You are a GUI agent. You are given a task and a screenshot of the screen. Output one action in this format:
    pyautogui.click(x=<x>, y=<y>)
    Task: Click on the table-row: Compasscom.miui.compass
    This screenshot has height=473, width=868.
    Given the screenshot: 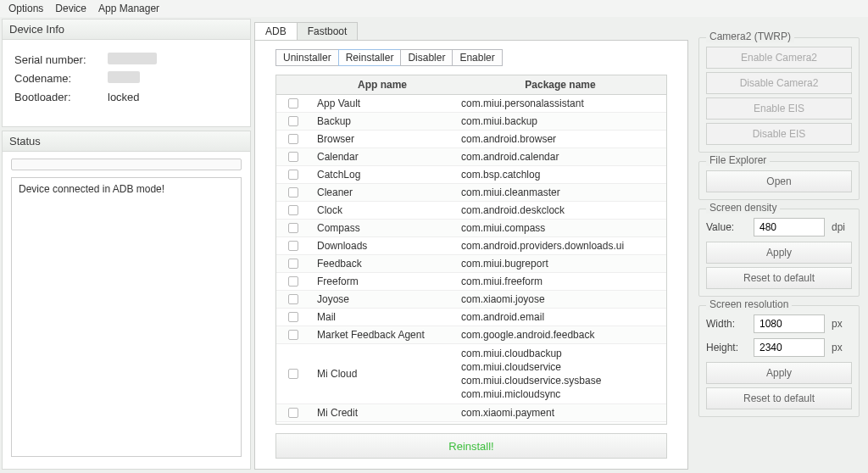 What is the action you would take?
    pyautogui.click(x=471, y=229)
    